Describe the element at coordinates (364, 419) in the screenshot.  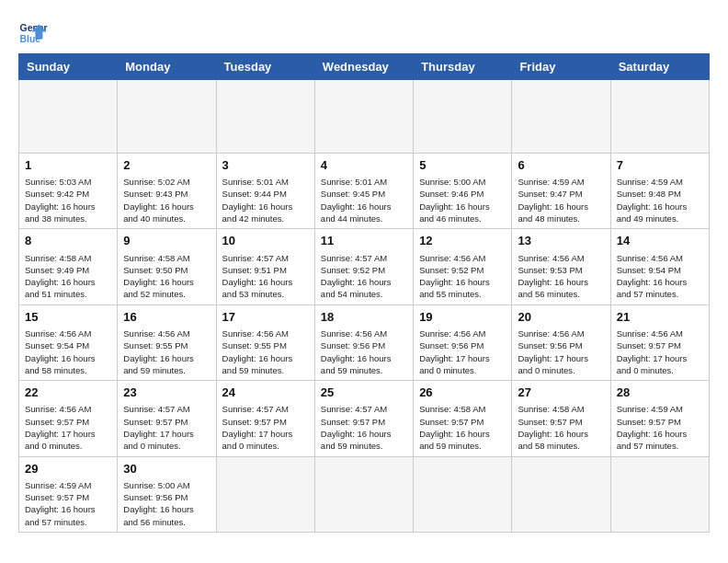
I see `week-row-4: 22Sunrise: 4:56 AMSunset: 9:57 PMDayligh…` at that location.